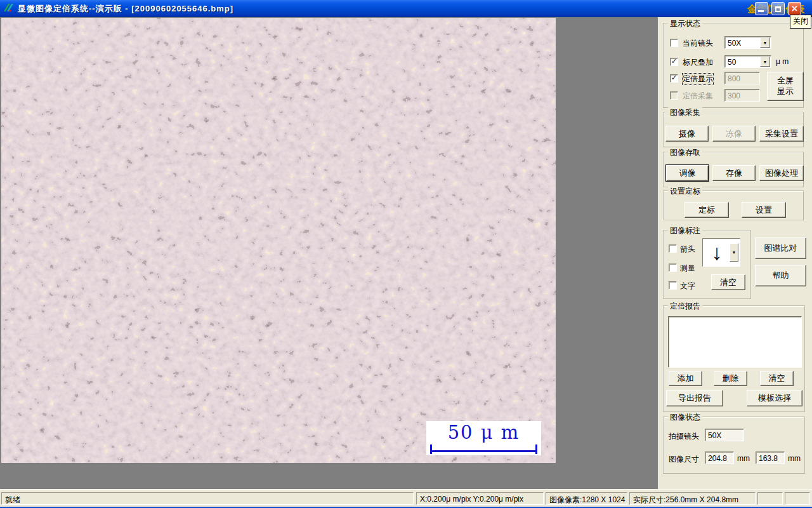 Image resolution: width=812 pixels, height=508 pixels. Describe the element at coordinates (672, 286) in the screenshot. I see `text-checkbox` at that location.